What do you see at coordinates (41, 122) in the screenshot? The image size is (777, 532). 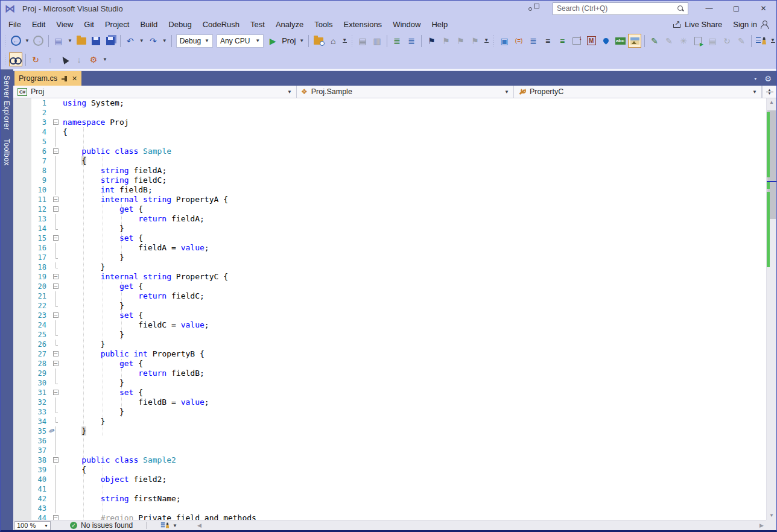 I see `line-number: 3` at bounding box center [41, 122].